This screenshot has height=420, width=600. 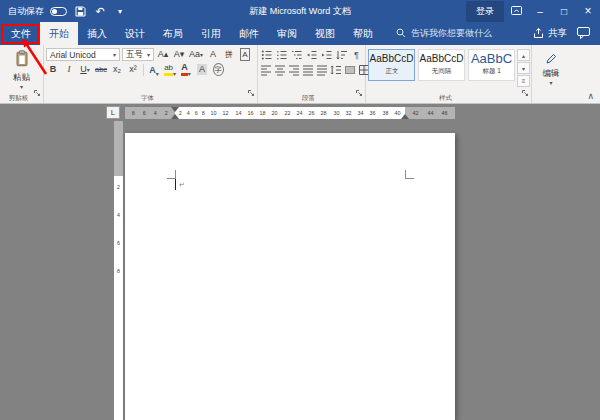 What do you see at coordinates (325, 34) in the screenshot?
I see `ribbon-tab: 视图` at bounding box center [325, 34].